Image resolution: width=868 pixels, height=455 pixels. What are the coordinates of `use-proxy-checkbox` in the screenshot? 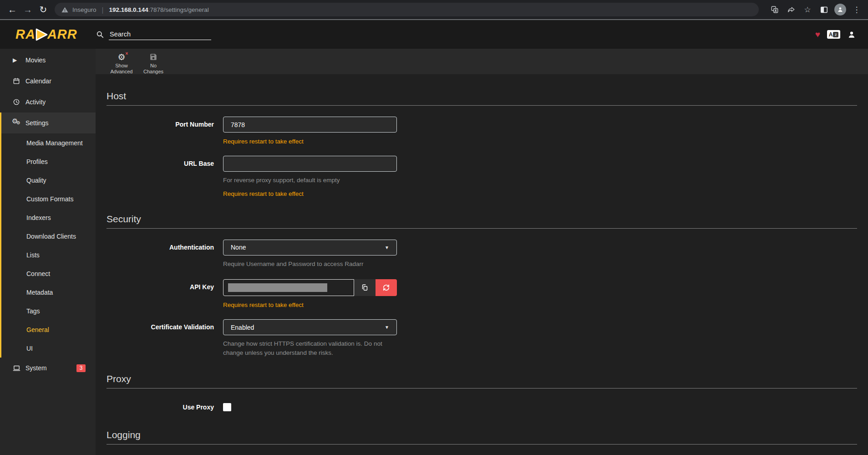 It's located at (227, 407).